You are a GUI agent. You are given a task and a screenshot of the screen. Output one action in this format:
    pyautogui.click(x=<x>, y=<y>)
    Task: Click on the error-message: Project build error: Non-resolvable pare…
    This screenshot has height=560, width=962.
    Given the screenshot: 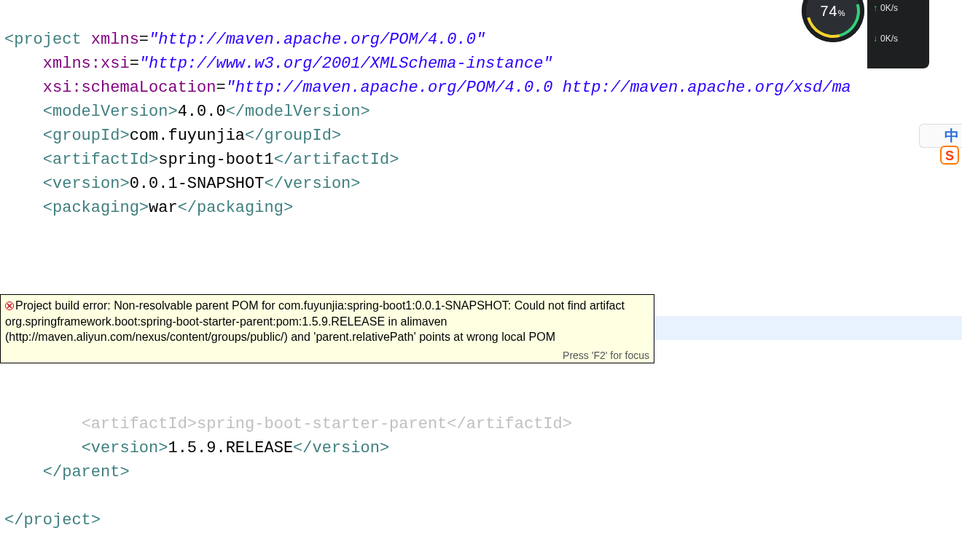 What is the action you would take?
    pyautogui.click(x=327, y=322)
    